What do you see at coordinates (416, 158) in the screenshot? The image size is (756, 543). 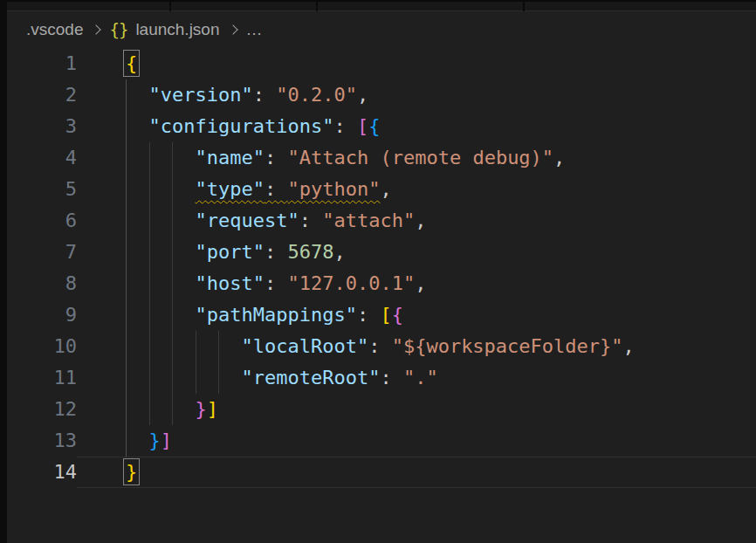 I see `line-content: "name": "Attach (remote debug)",` at bounding box center [416, 158].